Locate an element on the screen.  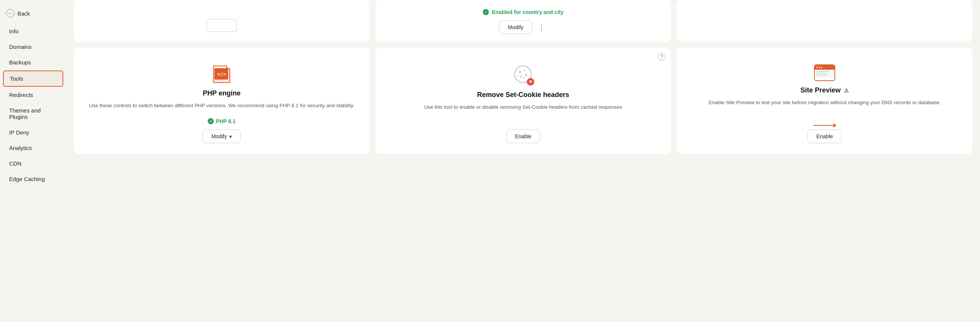
site-preview-desc: Enable Site Preview to test your site be… is located at coordinates (825, 109).